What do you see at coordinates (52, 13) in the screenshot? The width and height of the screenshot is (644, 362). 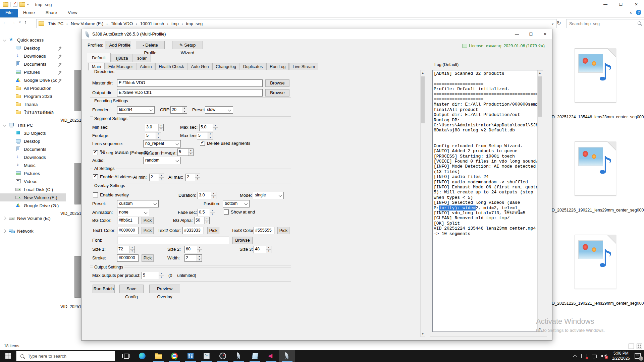 I see `ribbon-tab: Share` at bounding box center [52, 13].